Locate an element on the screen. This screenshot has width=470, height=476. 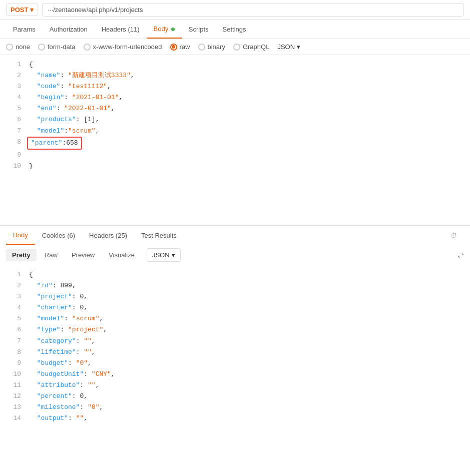
visualize-button: Visualize is located at coordinates (122, 255).